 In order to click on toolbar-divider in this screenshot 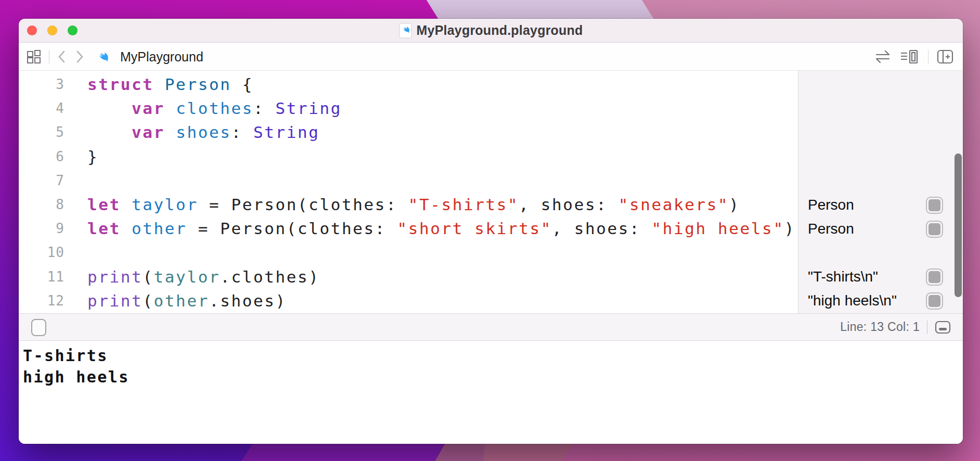, I will do `click(49, 57)`.